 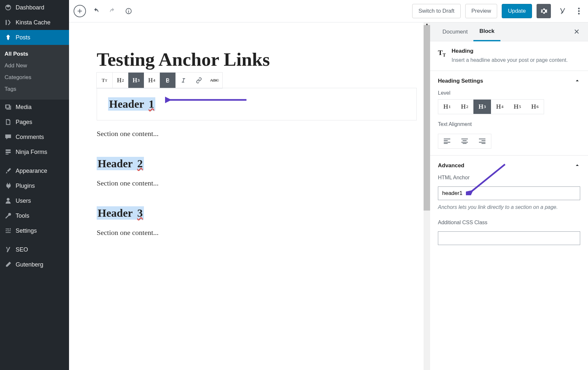 I want to click on heading-settings-panel: Heading Settings Level H1 H2 H3 H4 H5 H6…, so click(x=509, y=113).